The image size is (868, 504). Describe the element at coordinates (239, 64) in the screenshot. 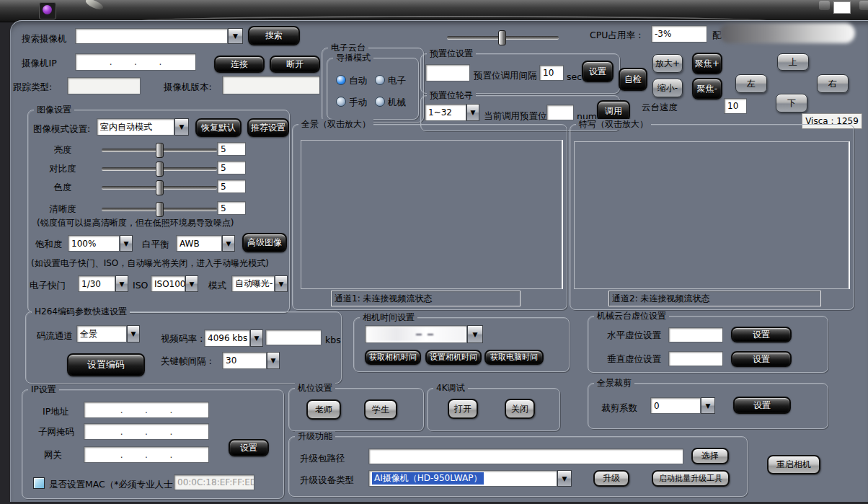

I see `connect-button: 连接` at that location.